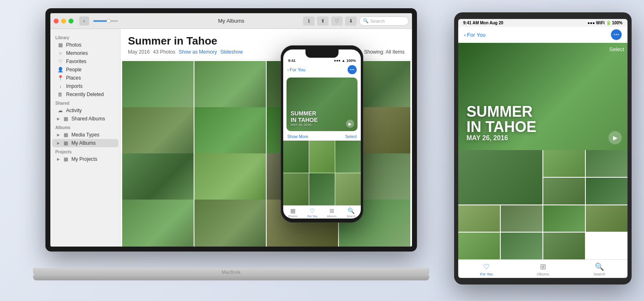 The image size is (644, 301). What do you see at coordinates (85, 143) in the screenshot?
I see `sidebar-item-my-albums: ▶ ▦ My Albums` at bounding box center [85, 143].